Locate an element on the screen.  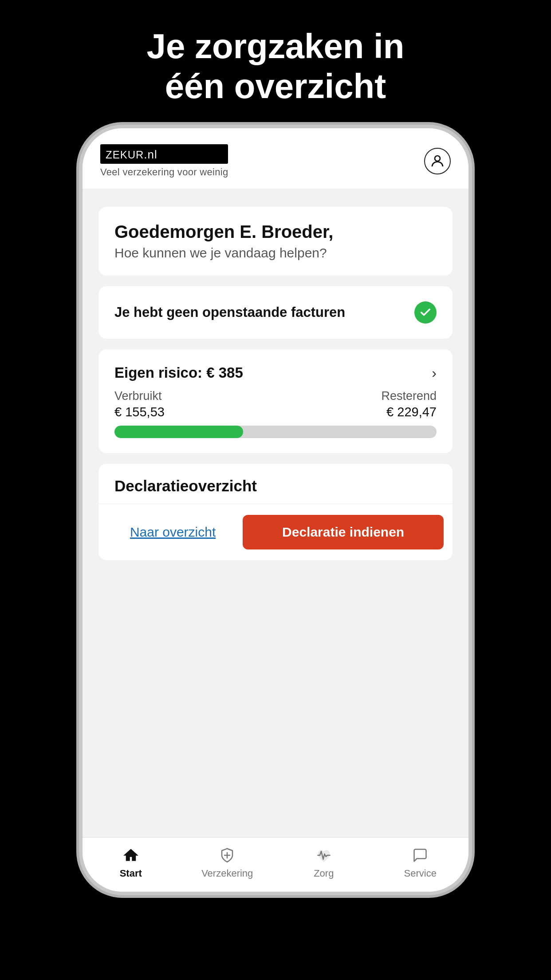
nav-label-service: Service is located at coordinates (421, 873).